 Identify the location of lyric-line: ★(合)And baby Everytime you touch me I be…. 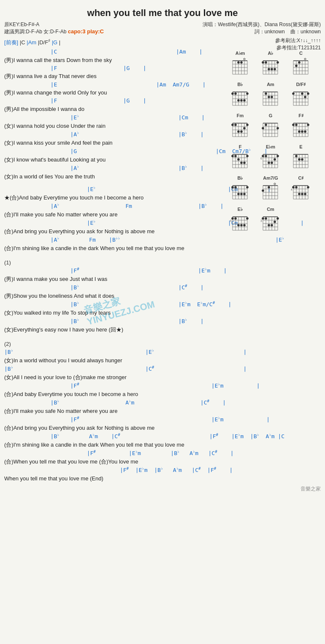
(112, 198).